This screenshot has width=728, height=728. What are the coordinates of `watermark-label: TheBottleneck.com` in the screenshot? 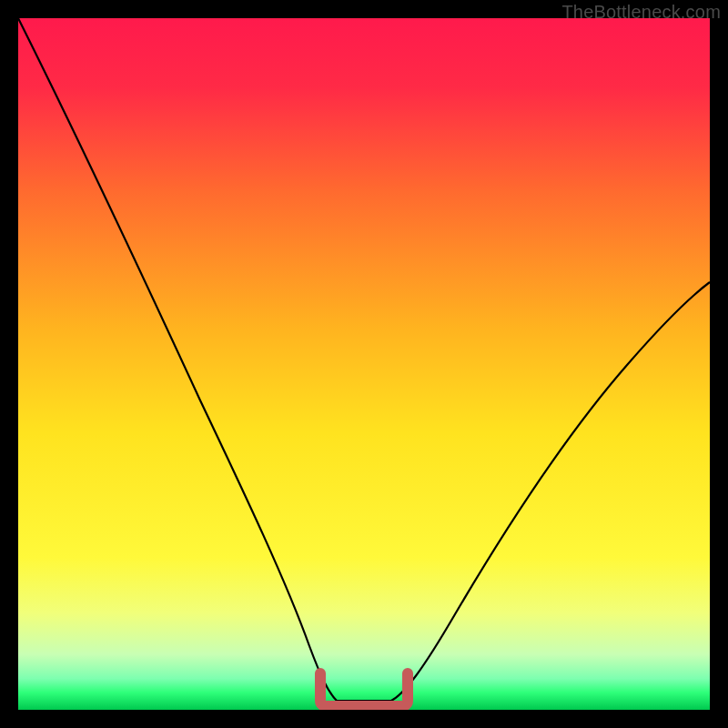 It's located at (641, 13).